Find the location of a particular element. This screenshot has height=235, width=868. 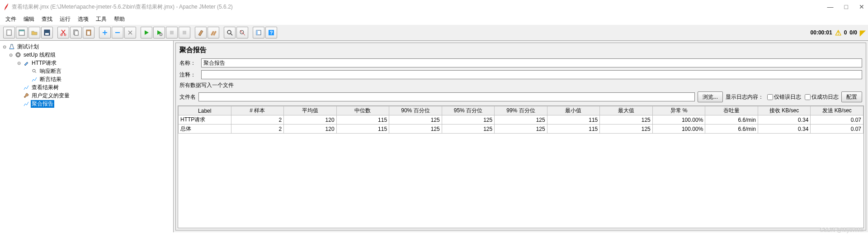

menu-help: 帮助 is located at coordinates (119, 19).